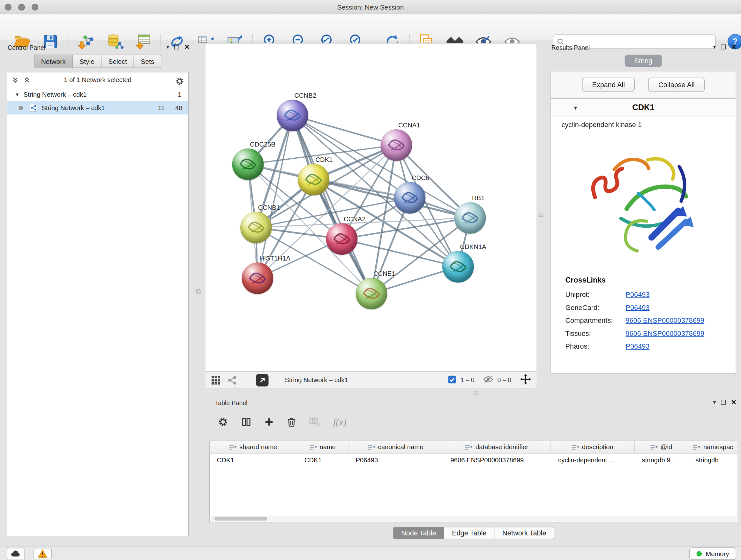  Describe the element at coordinates (258, 278) in the screenshot. I see `network-node-hist1h1a` at that location.